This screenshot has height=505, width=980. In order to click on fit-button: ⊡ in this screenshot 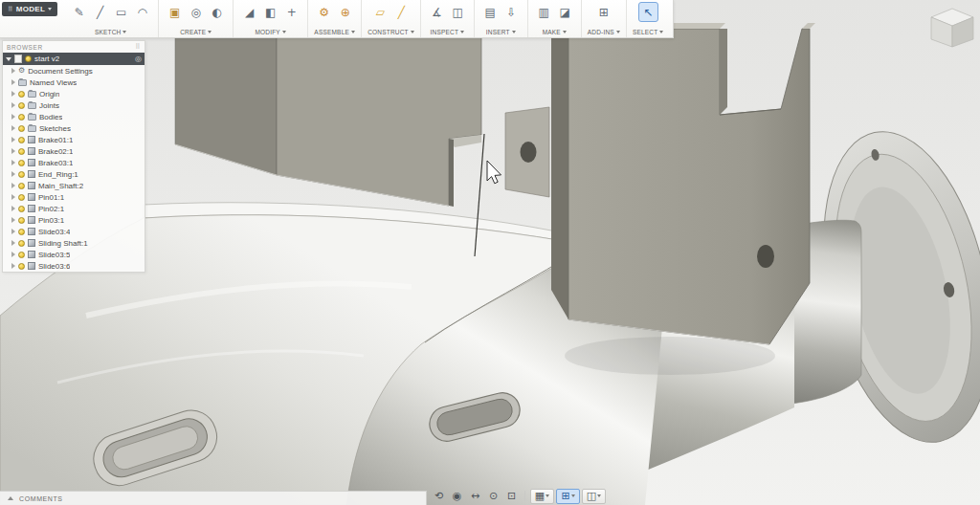, I will do `click(511, 496)`.